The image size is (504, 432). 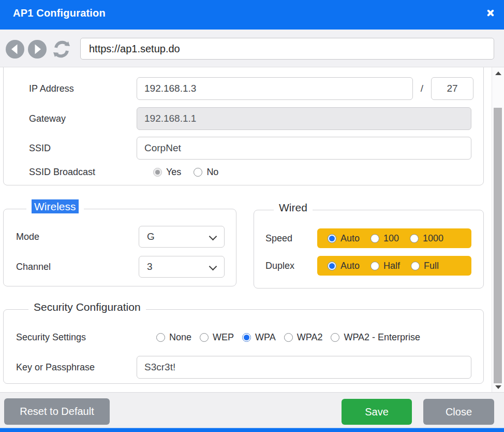 What do you see at coordinates (182, 267) in the screenshot?
I see `channel-select: 3` at bounding box center [182, 267].